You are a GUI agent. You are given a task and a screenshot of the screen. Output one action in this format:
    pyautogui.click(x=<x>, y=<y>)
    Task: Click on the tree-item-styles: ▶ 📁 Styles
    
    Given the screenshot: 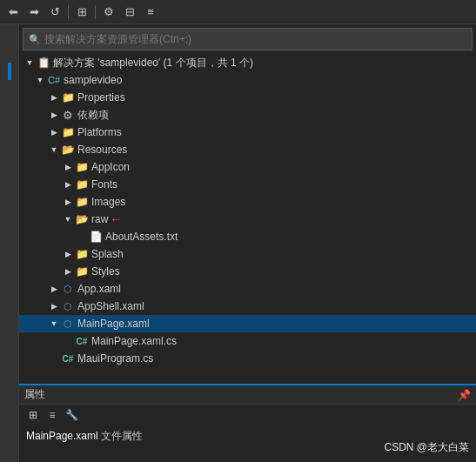 What is the action you would take?
    pyautogui.click(x=247, y=271)
    